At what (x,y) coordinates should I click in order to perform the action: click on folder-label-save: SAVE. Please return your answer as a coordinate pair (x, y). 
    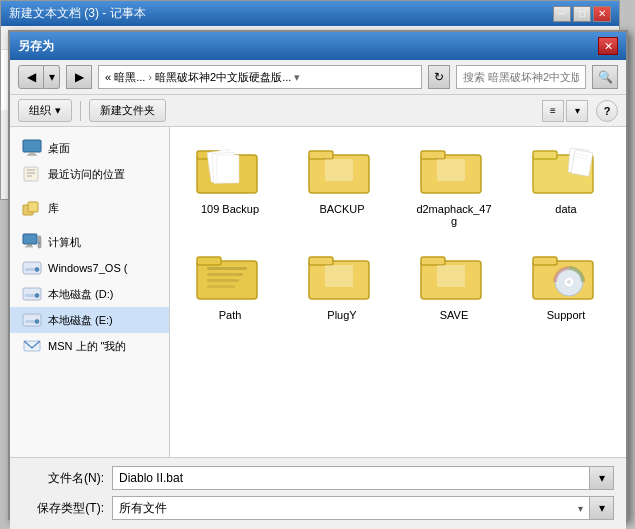
    Looking at the image, I should click on (454, 315).